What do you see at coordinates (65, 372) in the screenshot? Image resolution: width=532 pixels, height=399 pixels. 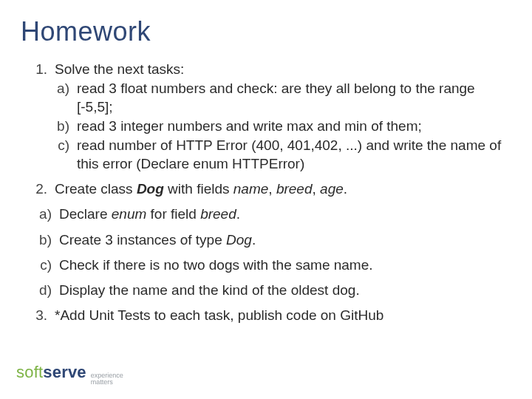 I see `logo-serve: serve` at bounding box center [65, 372].